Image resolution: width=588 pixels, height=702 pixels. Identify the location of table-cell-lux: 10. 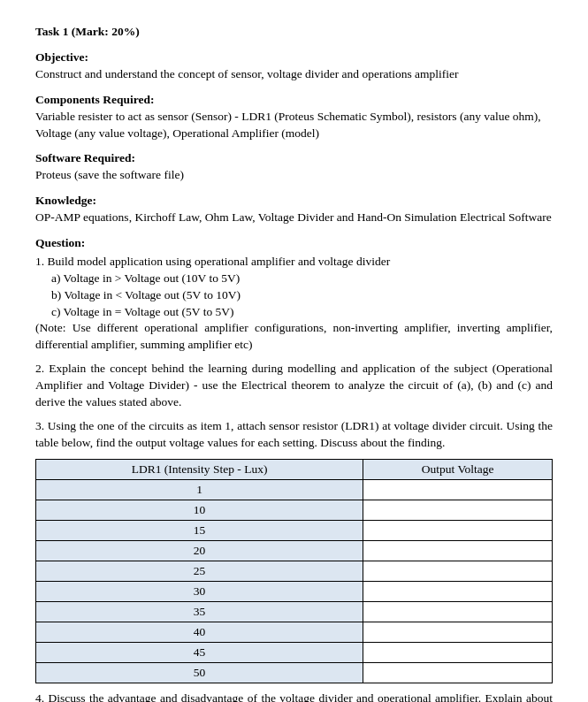
(200, 509).